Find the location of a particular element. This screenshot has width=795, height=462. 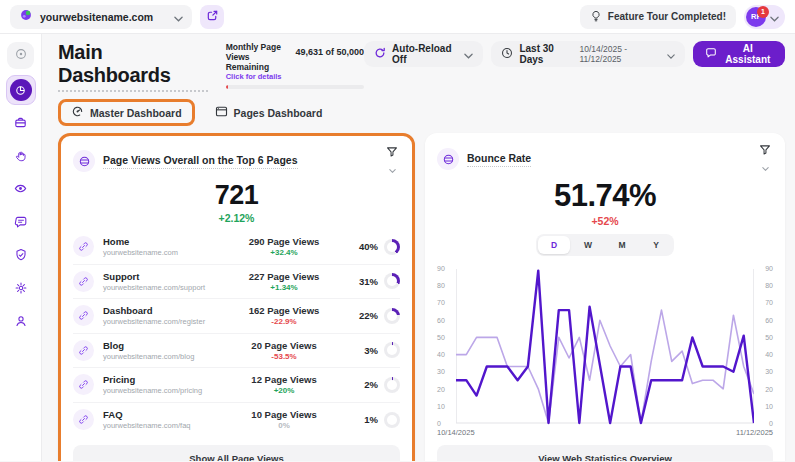

ai-assistant-label: AI Assistant is located at coordinates (748, 54).